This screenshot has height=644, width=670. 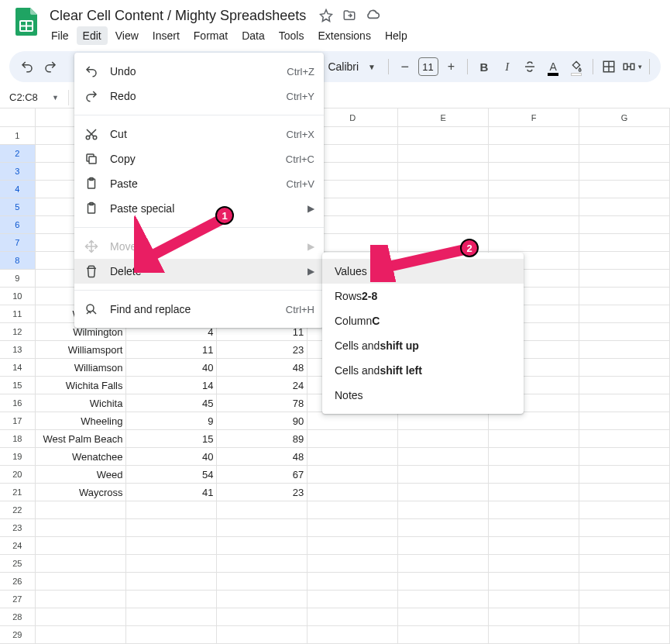 What do you see at coordinates (81, 492) in the screenshot?
I see `cell: Waycross` at bounding box center [81, 492].